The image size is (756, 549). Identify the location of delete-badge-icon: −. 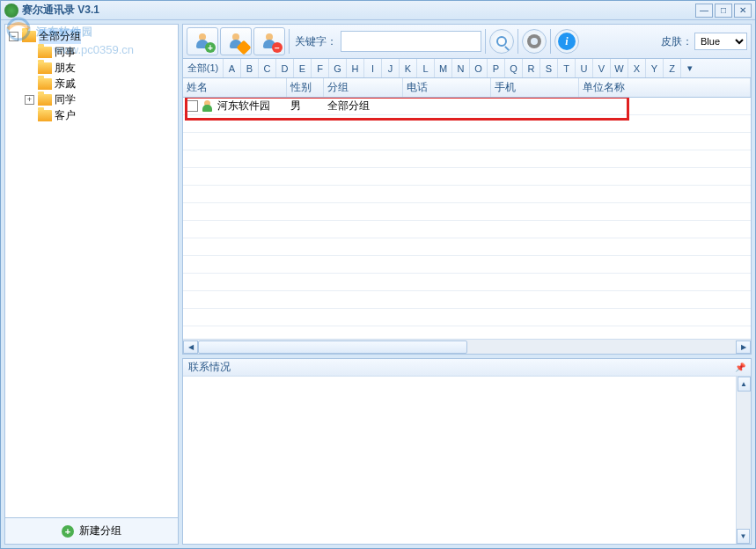
(277, 48).